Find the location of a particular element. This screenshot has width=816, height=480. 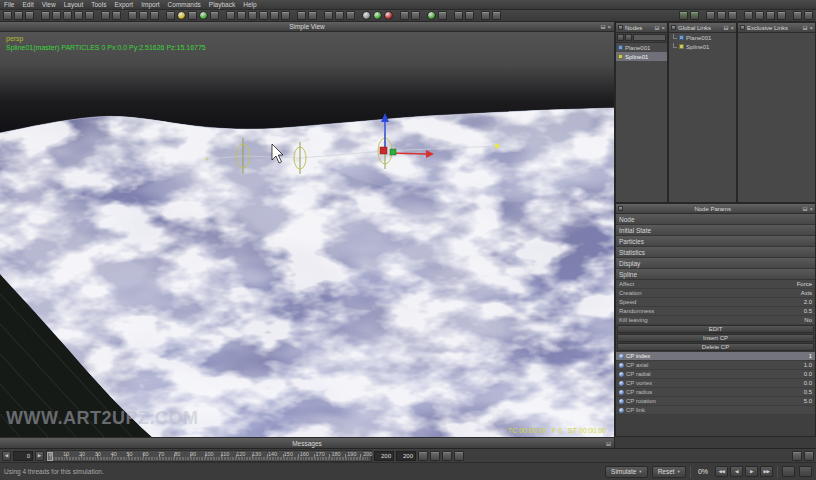

filter-icon is located at coordinates (628, 38).